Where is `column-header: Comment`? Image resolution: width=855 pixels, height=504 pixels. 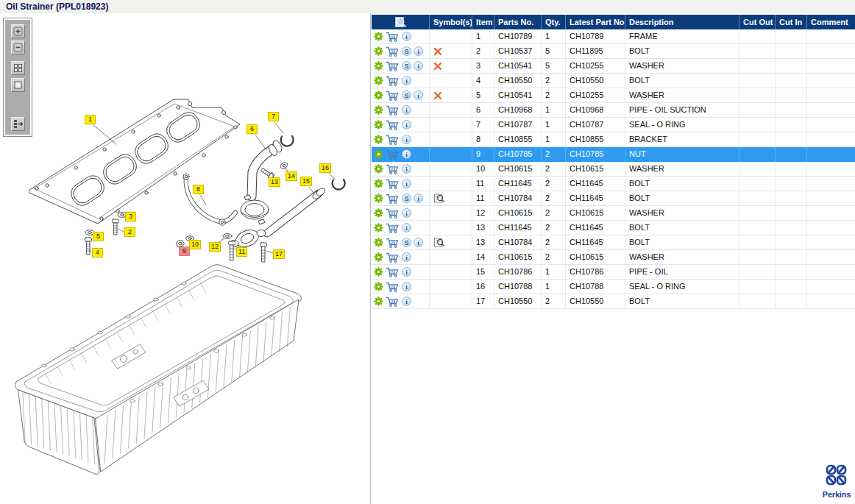
column-header: Comment is located at coordinates (831, 22).